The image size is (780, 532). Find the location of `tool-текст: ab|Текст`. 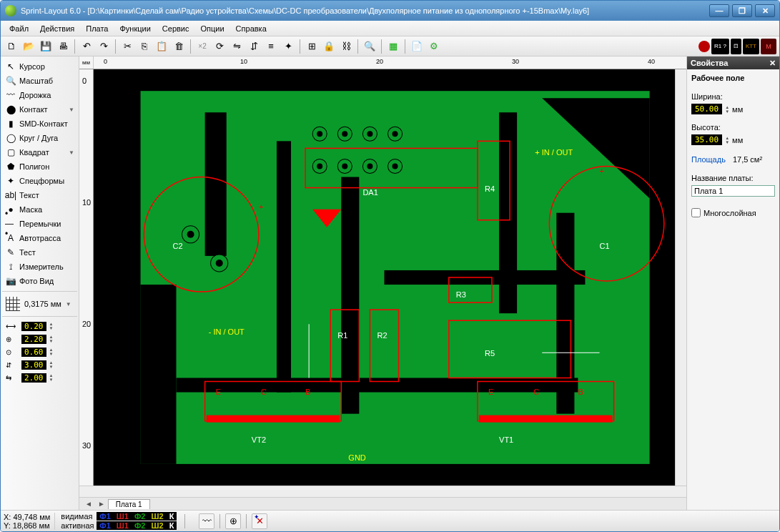

tool-текст: ab|Текст is located at coordinates (40, 195).